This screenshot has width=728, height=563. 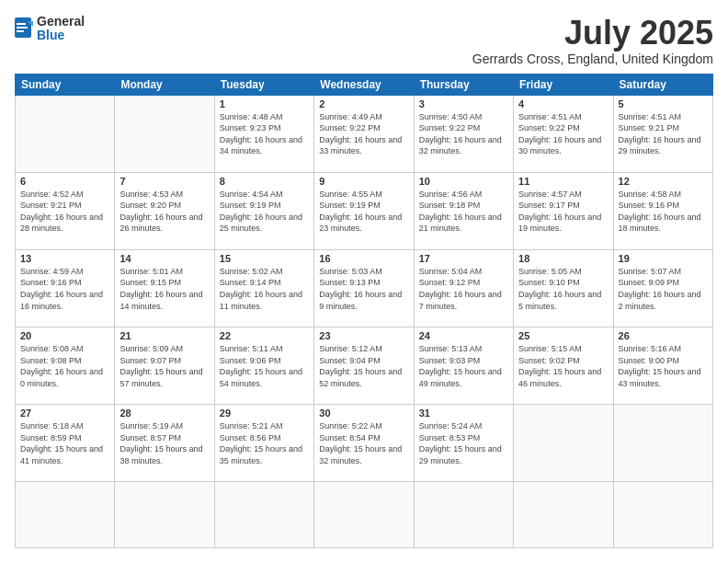 I want to click on day-cell-25: 25 Sunrise: 5:15 AM Sunset: 9:02 PM Dayl…, so click(x=563, y=365).